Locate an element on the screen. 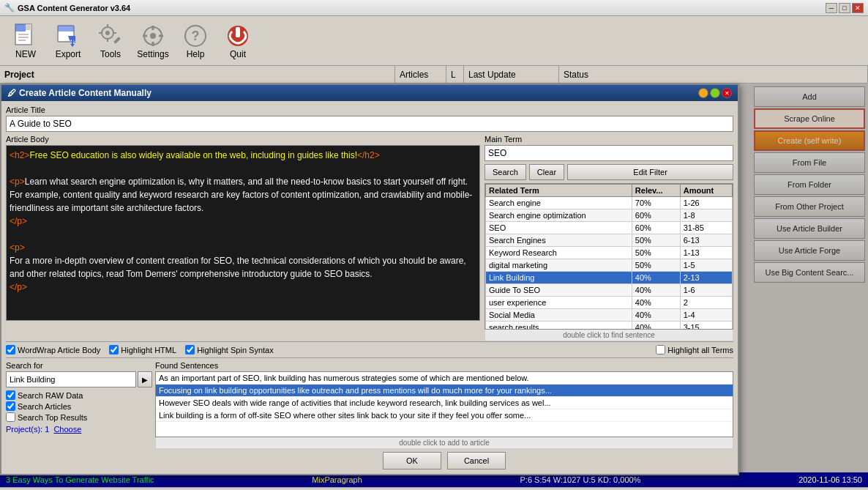 The height and width of the screenshot is (490, 868). app-title: GSA Content Generator v3.64 is located at coordinates (74, 8).